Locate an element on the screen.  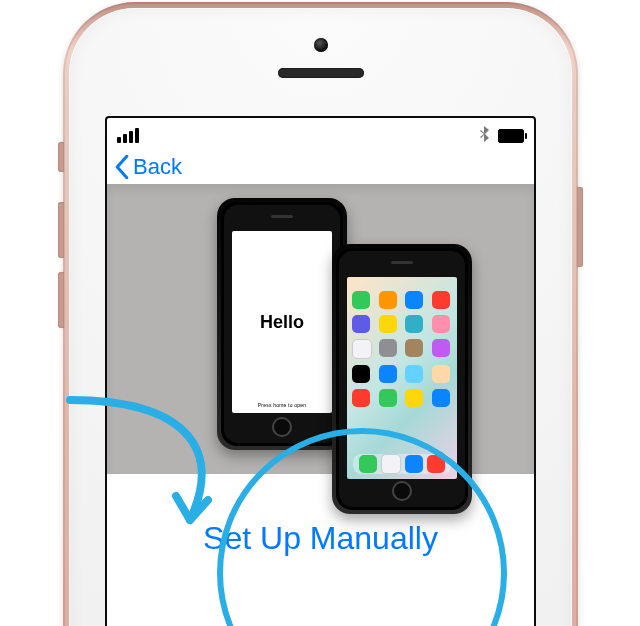
battery-icon is located at coordinates (511, 136).